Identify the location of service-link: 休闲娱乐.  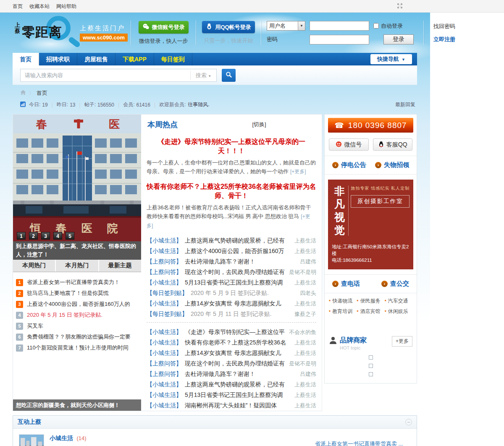
(399, 311).